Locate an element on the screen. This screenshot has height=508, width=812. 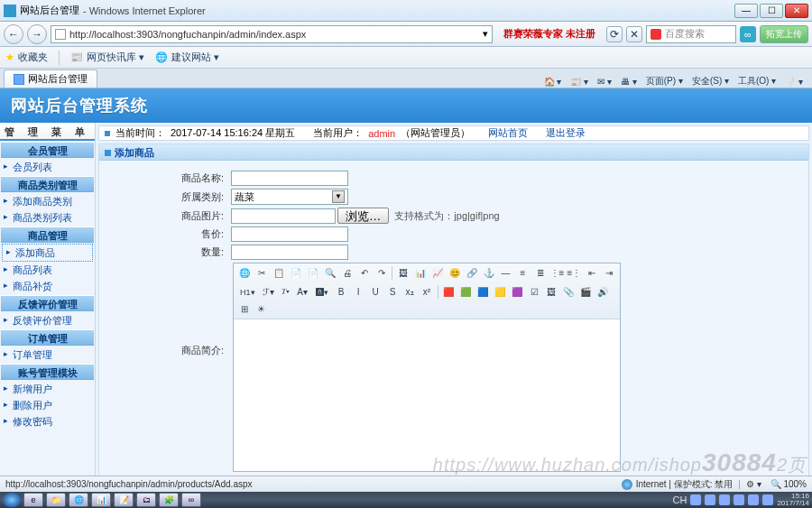
taskbar-app2-icon: 📊 is located at coordinates (101, 500).